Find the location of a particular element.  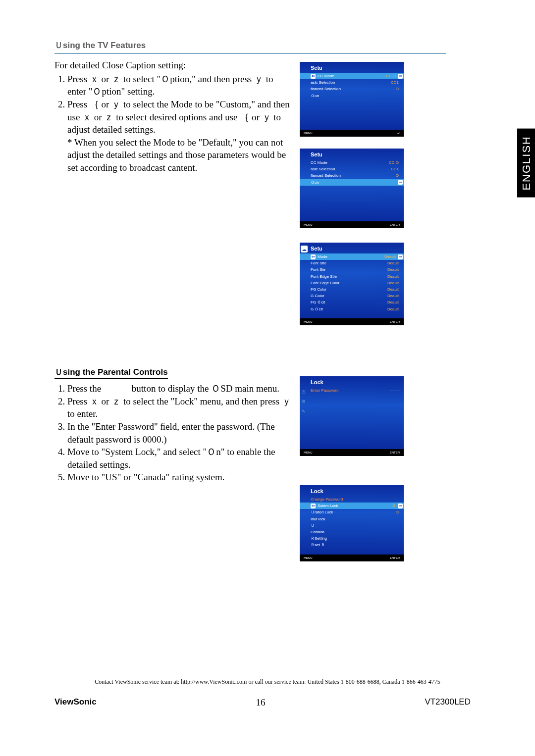

osd-row: Enter Password - - - - is located at coordinates (352, 390).